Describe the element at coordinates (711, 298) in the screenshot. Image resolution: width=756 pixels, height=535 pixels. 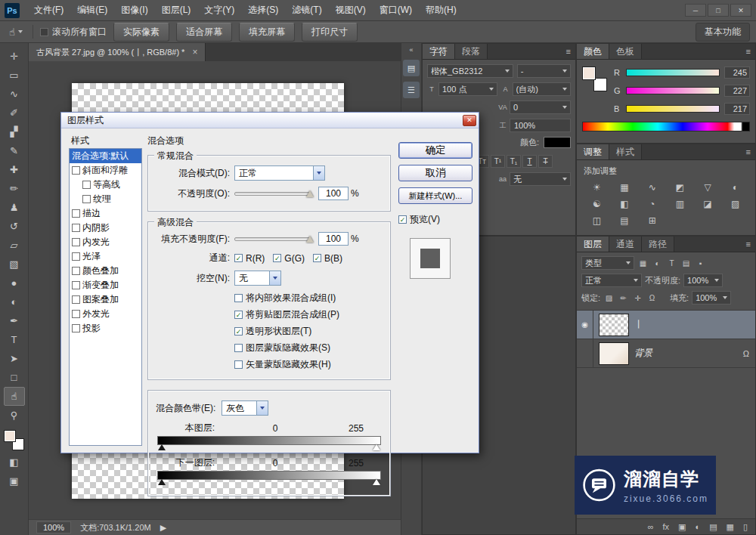
I see `layer-fill-select: 100%` at that location.